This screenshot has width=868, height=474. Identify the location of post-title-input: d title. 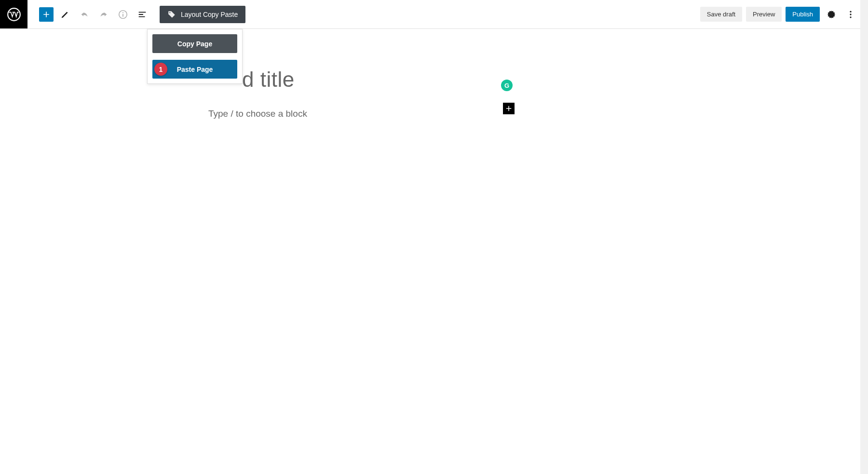
(555, 80).